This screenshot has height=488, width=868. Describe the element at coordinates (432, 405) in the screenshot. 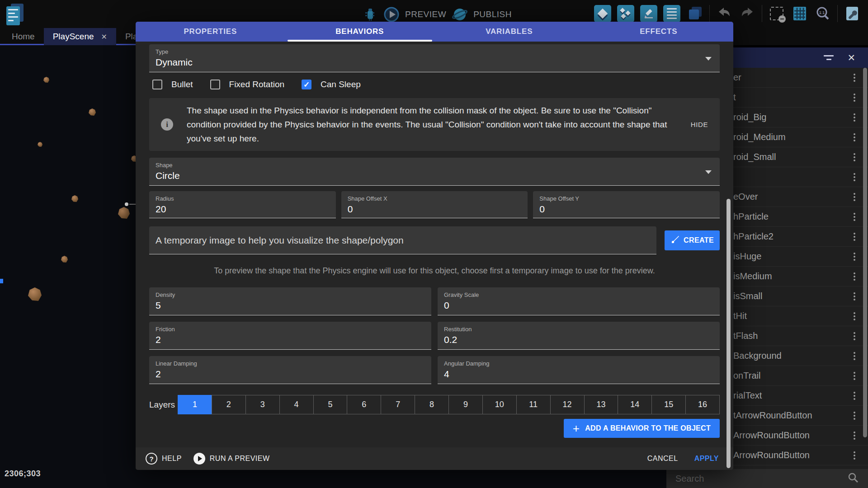

I see `layer-option-8: 8` at that location.